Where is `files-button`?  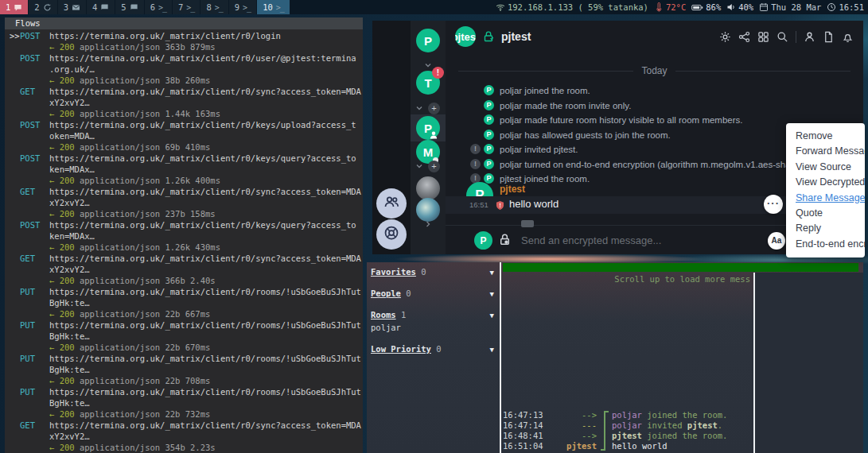
files-button is located at coordinates (829, 37).